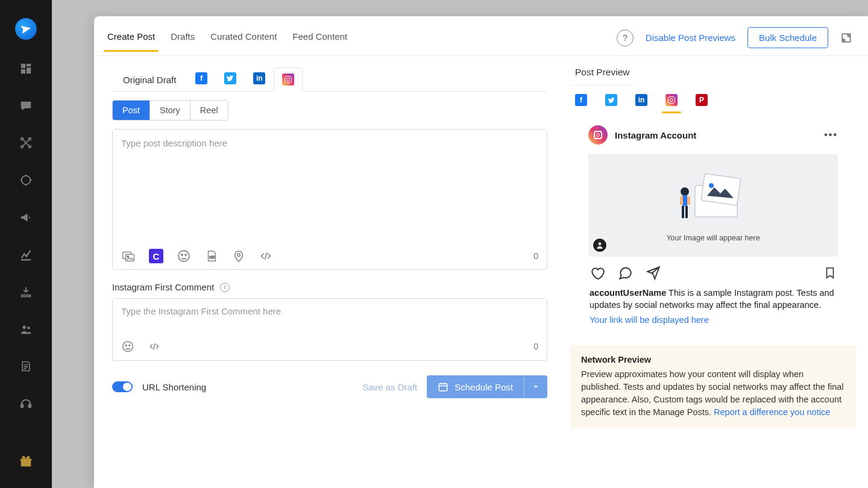  I want to click on post-type-post: Post, so click(131, 110).